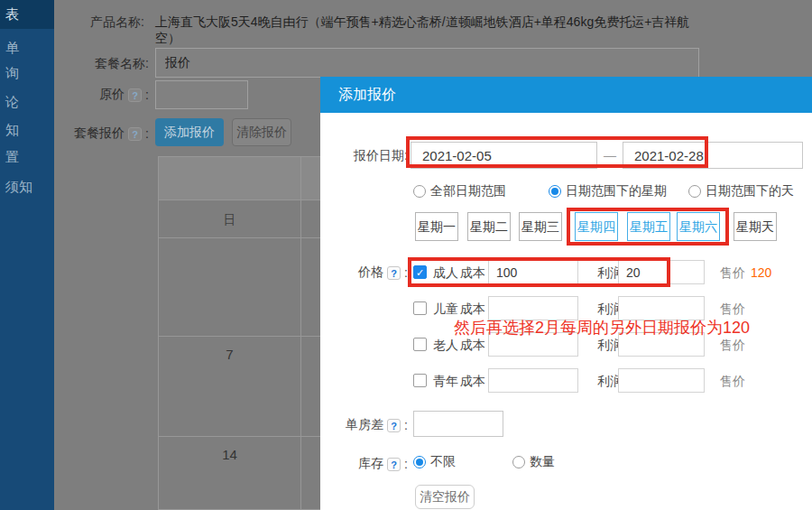  What do you see at coordinates (437, 227) in the screenshot?
I see `weekday-button-mon: 星期一` at bounding box center [437, 227].